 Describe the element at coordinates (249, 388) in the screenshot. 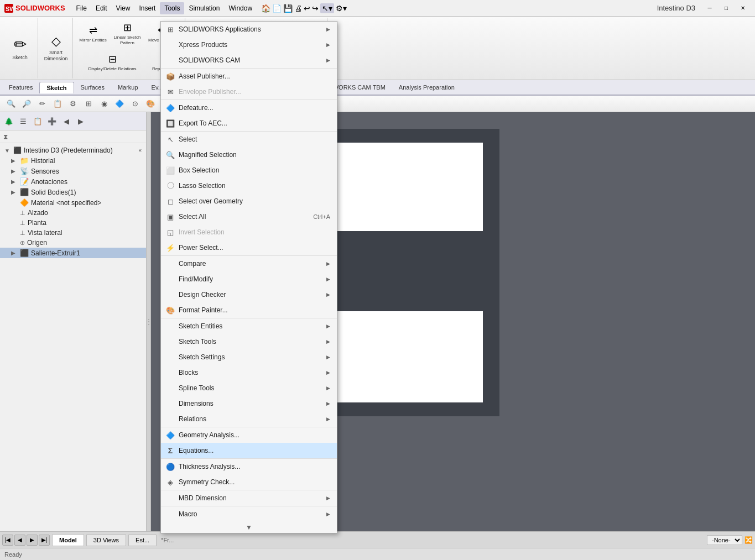

I see `menu-spline-tools: Spline Tools` at that location.